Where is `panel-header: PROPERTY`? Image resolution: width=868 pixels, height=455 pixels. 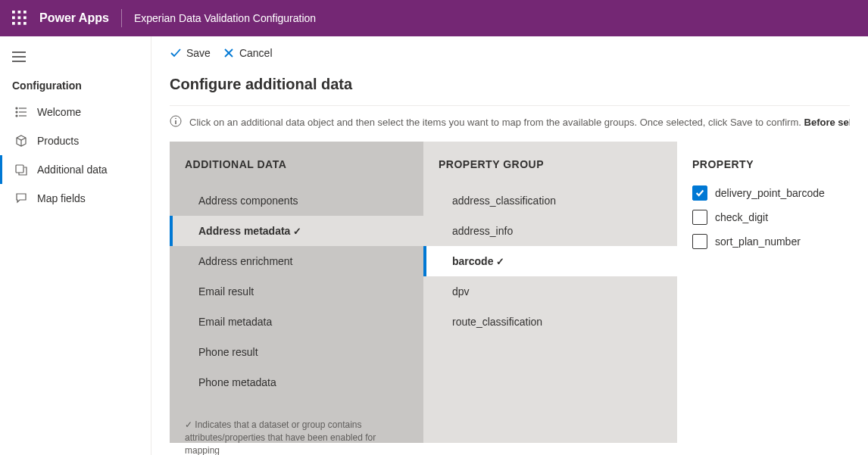 panel-header: PROPERTY is located at coordinates (763, 164).